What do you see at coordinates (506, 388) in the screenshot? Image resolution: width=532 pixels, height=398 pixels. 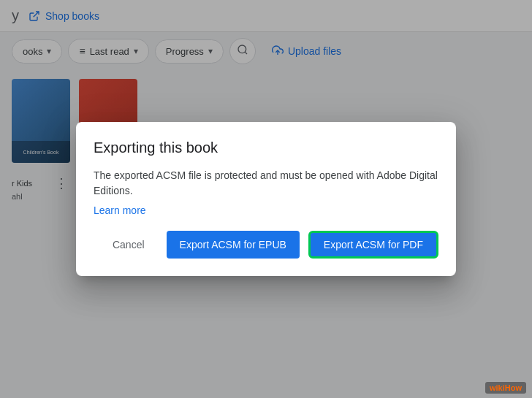 I see `wikihow-watermark: wikiHow` at bounding box center [506, 388].